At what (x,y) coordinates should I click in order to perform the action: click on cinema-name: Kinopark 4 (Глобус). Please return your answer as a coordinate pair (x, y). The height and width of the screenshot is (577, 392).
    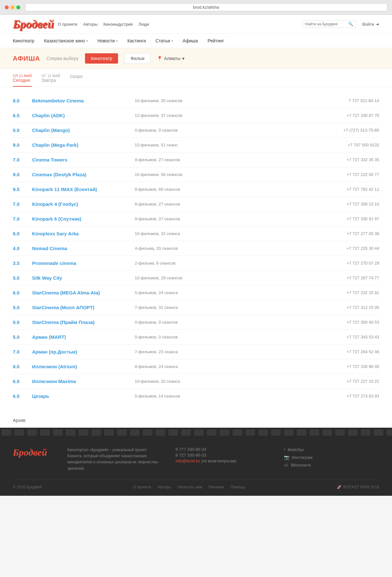
    Looking at the image, I should click on (77, 204).